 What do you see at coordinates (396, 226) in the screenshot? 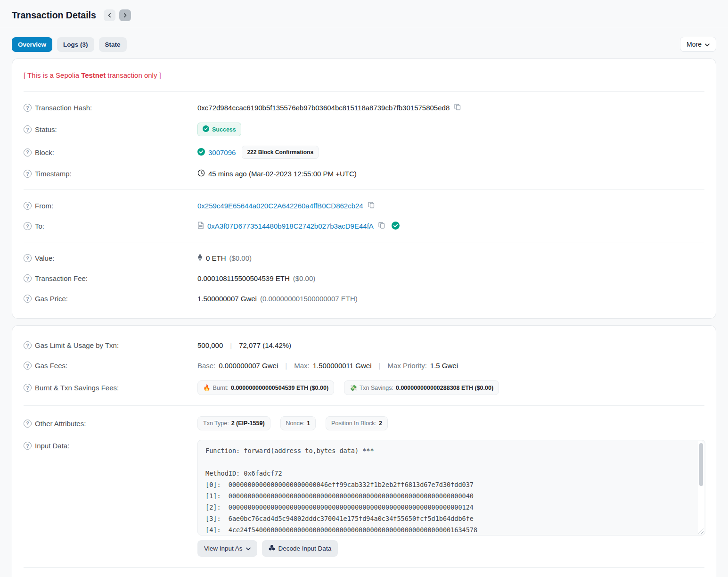
I see `verified-contract-check-icon` at bounding box center [396, 226].